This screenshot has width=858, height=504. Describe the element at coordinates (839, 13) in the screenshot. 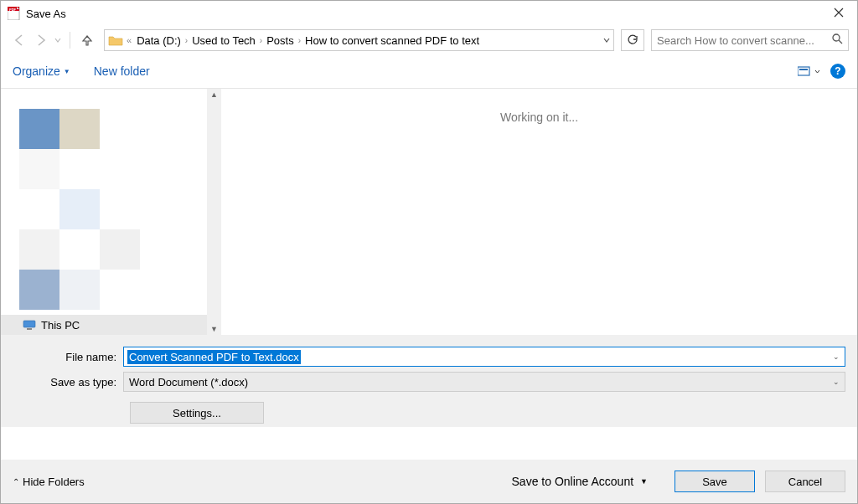

I see `close-icon` at that location.